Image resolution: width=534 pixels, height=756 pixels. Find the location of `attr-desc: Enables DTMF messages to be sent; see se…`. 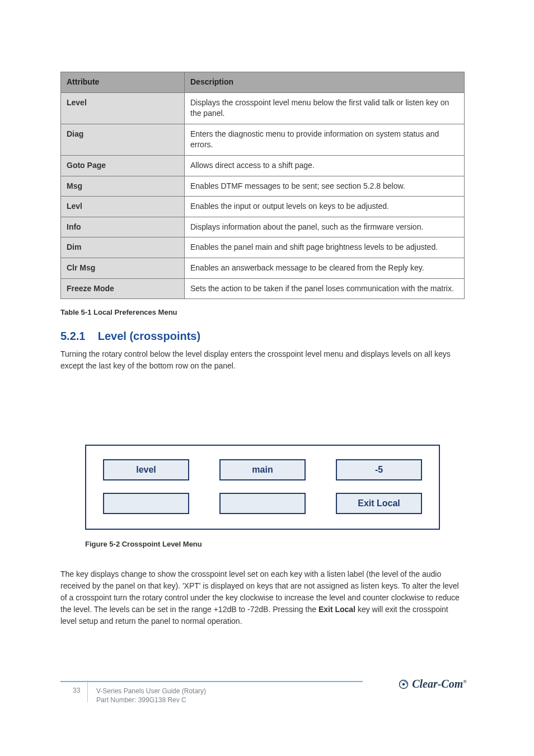

attr-desc: Enables DTMF messages to be sent; see se… is located at coordinates (325, 186).